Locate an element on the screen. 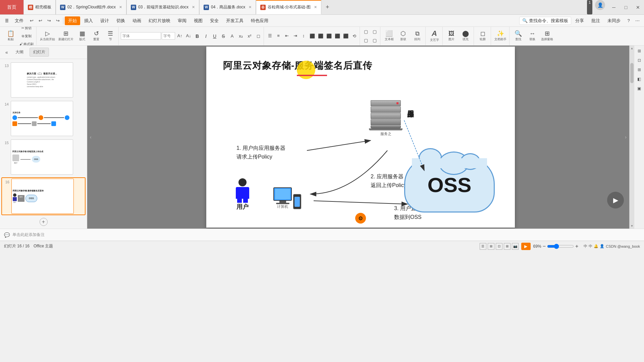 This screenshot has height=362, width=644. tab-goods: W 04．商品服务.docx ✕ is located at coordinates (227, 7).